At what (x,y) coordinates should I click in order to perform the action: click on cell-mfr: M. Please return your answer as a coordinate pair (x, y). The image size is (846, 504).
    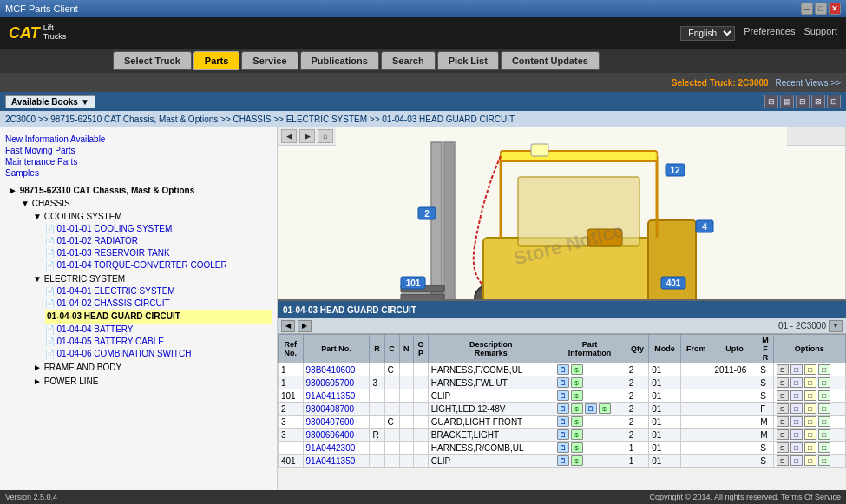
    Looking at the image, I should click on (765, 422).